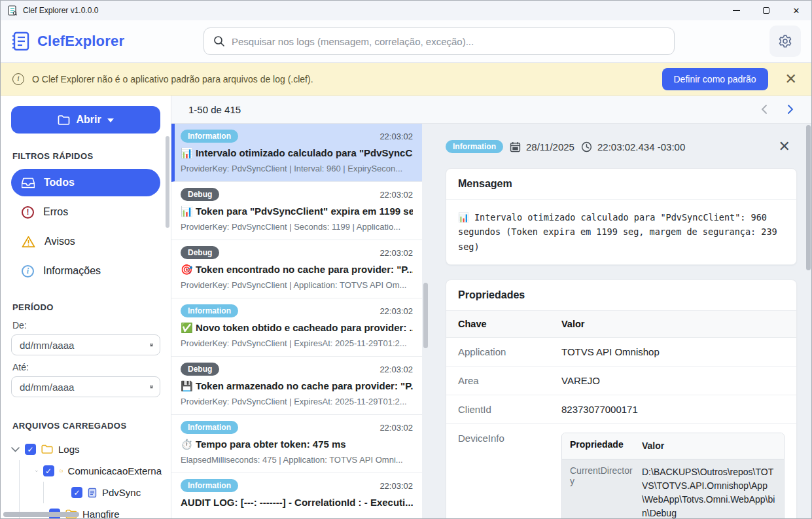 The image size is (812, 519). What do you see at coordinates (297, 270) in the screenshot?
I see `log-entry: Debug 22:03:02 🎯 Token encontrado no cac…` at bounding box center [297, 270].